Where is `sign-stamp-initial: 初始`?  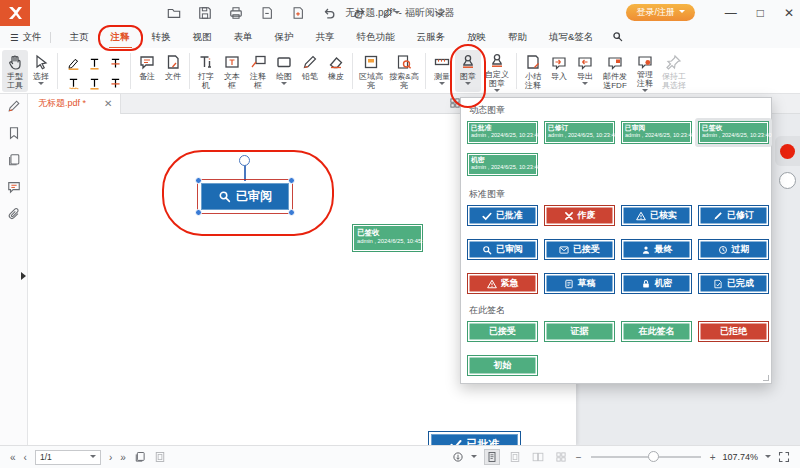 sign-stamp-initial: 初始 is located at coordinates (502, 366).